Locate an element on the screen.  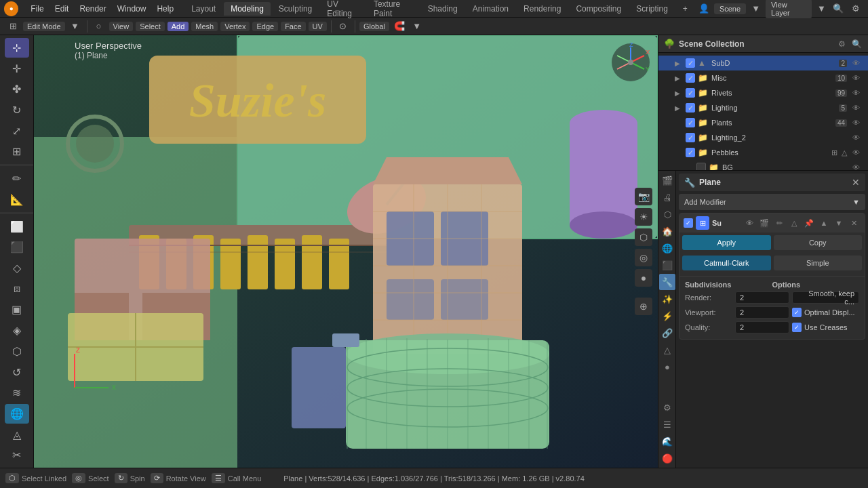
modifier-render-icon: 🎬 is located at coordinates (764, 223).